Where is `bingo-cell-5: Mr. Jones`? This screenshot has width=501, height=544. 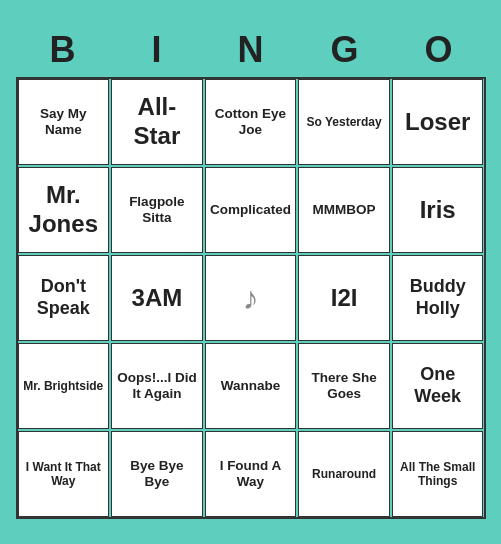
bingo-cell-5: Mr. Jones is located at coordinates (64, 210).